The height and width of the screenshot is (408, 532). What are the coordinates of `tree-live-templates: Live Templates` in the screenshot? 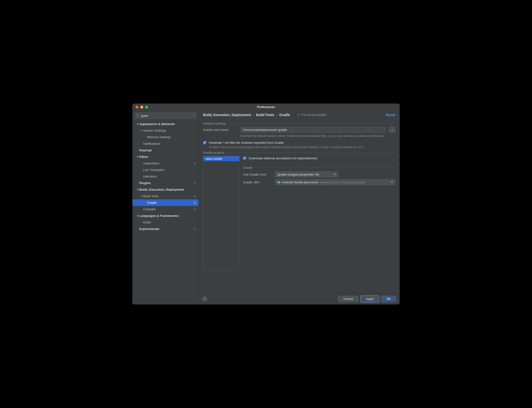 It's located at (165, 170).